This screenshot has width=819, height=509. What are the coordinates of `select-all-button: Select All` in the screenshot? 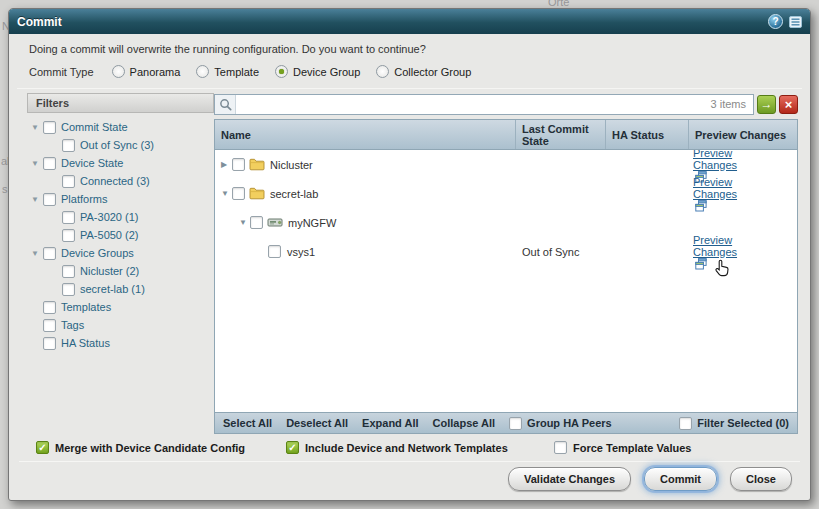 It's located at (248, 423).